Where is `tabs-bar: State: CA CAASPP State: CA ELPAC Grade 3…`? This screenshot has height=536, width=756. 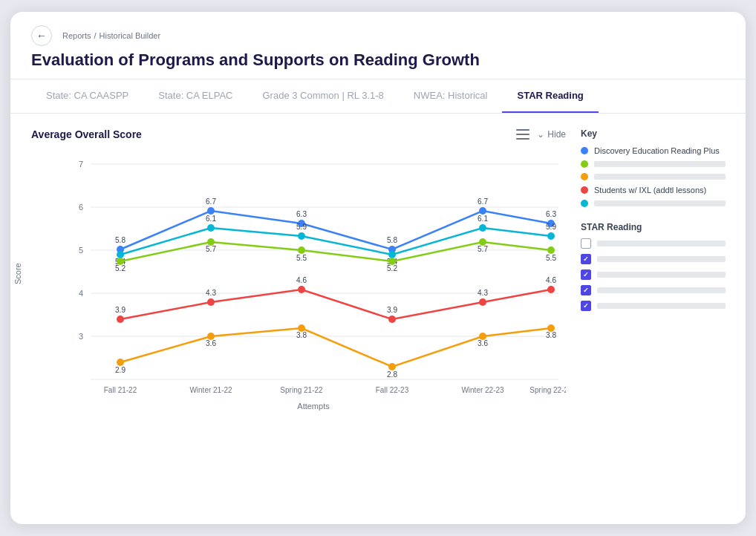
tabs-bar: State: CA CAASPP State: CA ELPAC Grade 3… is located at coordinates (378, 97).